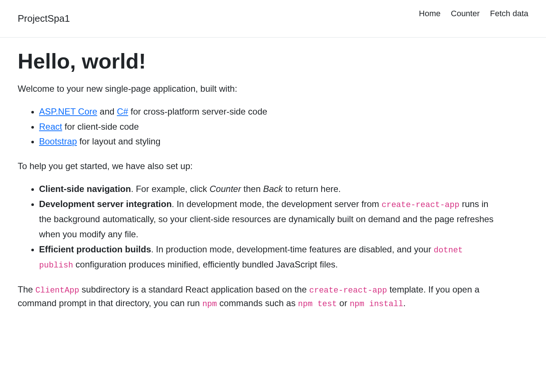 This screenshot has height=392, width=546. What do you see at coordinates (293, 249) in the screenshot?
I see `text: . In production mode, development-time f…` at bounding box center [293, 249].